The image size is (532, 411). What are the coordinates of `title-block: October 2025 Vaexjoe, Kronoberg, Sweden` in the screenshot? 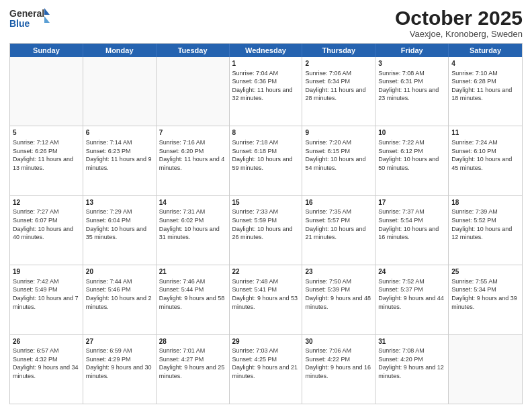 It's located at (459, 23).